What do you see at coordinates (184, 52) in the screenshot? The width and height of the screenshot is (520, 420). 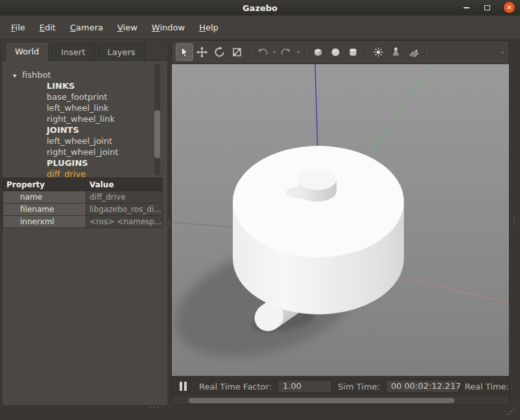 I see `cursor-arrow-icon` at bounding box center [184, 52].